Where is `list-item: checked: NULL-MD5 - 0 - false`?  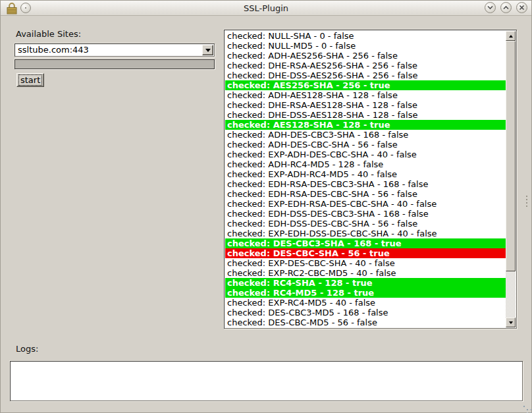
list-item: checked: NULL-MD5 - 0 - false is located at coordinates (365, 46).